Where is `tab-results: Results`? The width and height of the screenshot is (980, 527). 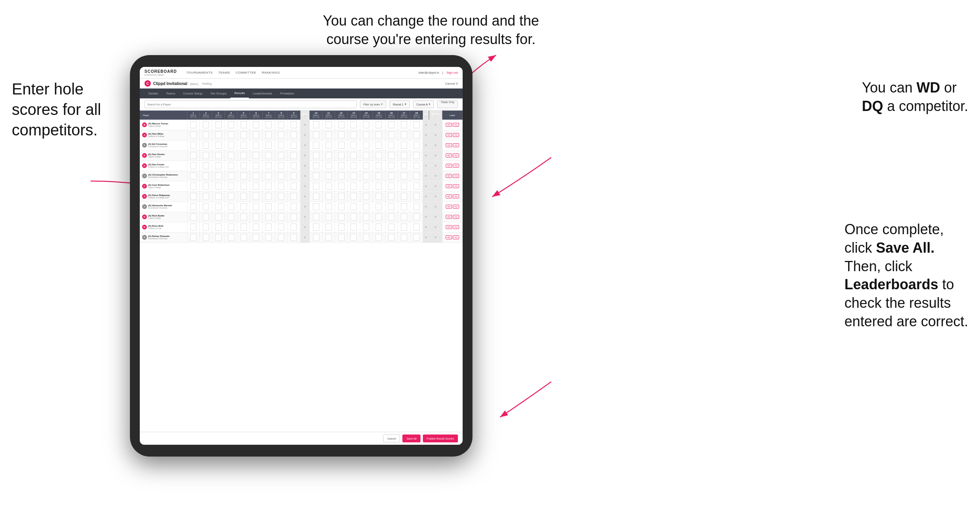
tab-results: Results is located at coordinates (239, 94).